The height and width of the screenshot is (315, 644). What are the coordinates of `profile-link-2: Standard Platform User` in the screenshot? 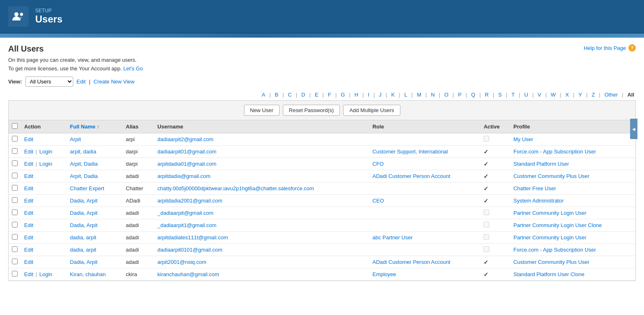 It's located at (541, 164).